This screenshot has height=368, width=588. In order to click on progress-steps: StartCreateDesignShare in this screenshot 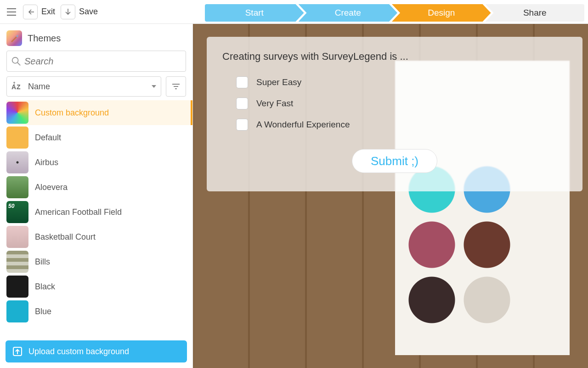, I will do `click(390, 12)`.